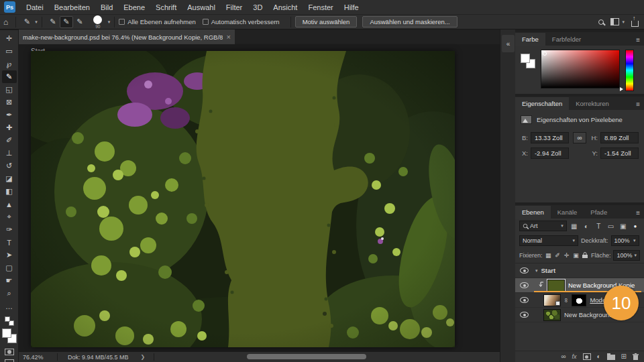  I want to click on add-selection-mode-button: ✎, so click(66, 22).